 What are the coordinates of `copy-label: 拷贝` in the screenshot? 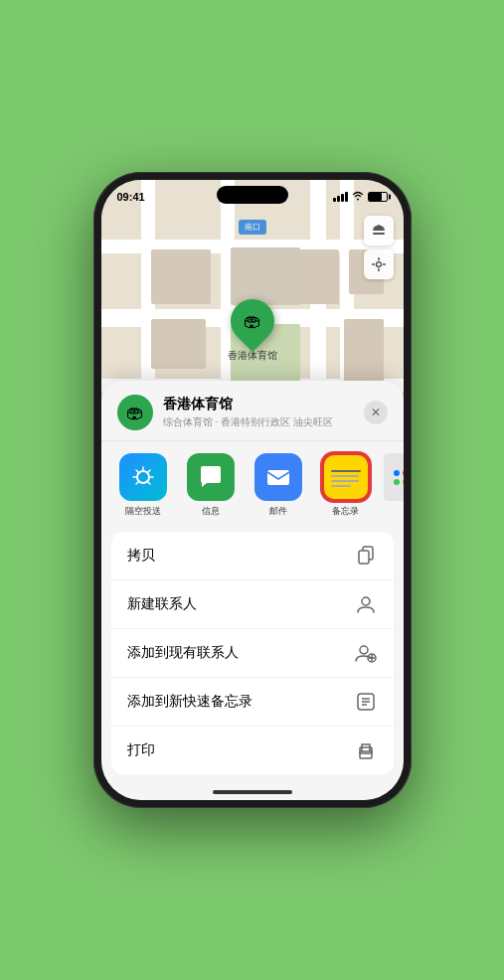 It's located at (141, 556).